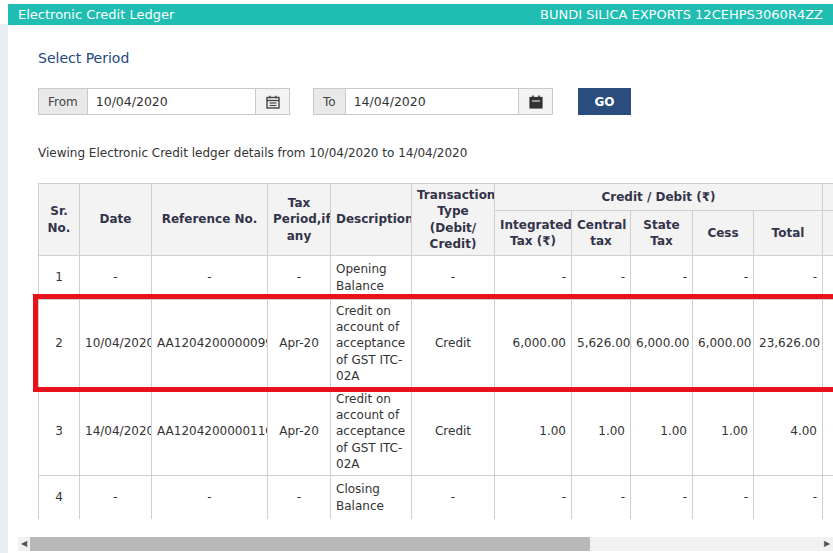 This screenshot has width=833, height=553. I want to click on cell-cess: 6,000.00, so click(724, 344).